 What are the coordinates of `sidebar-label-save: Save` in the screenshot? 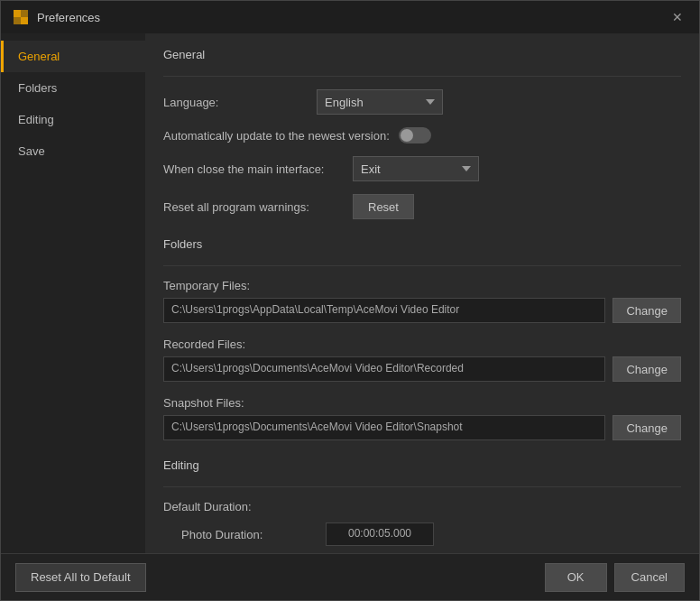 It's located at (32, 152).